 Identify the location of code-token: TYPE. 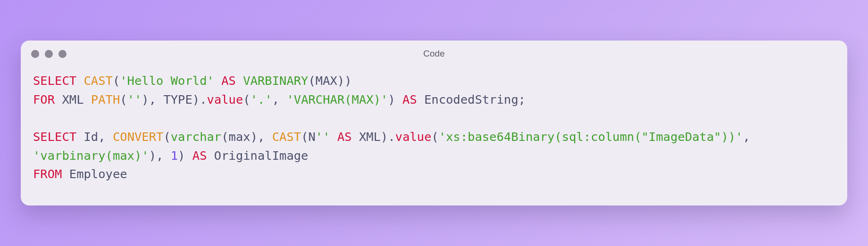
(177, 99).